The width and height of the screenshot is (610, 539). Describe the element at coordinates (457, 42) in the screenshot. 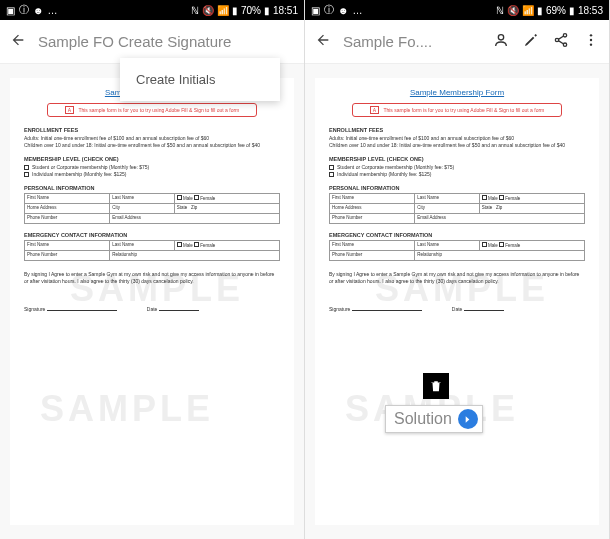

I see `app-bar: Sample Fo....` at that location.